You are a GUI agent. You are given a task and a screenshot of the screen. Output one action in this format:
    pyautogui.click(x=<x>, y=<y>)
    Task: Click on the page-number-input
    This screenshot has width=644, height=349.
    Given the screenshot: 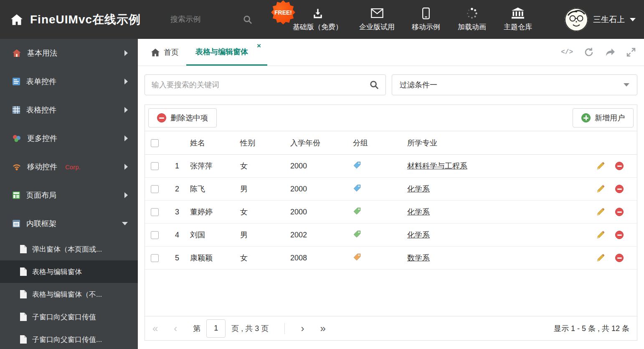 What is the action you would take?
    pyautogui.click(x=216, y=329)
    